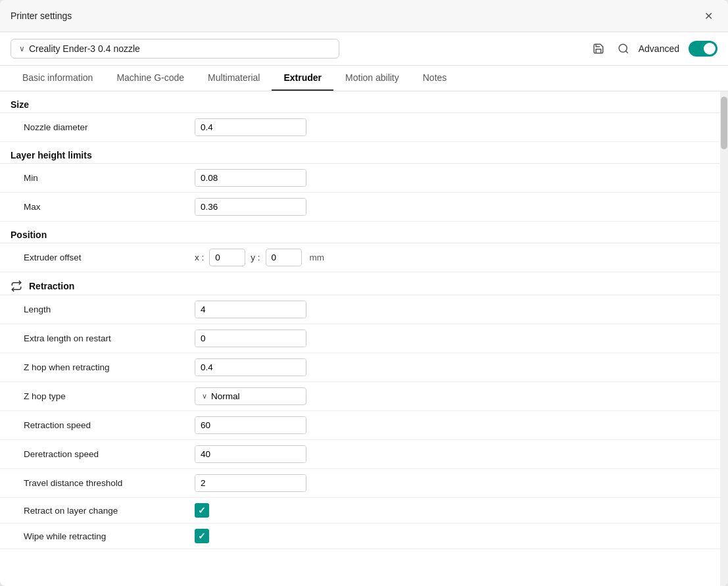 Image resolution: width=728 pixels, height=586 pixels. Describe the element at coordinates (109, 425) in the screenshot. I see `retraction-speed-label: Retraction speed` at that location.